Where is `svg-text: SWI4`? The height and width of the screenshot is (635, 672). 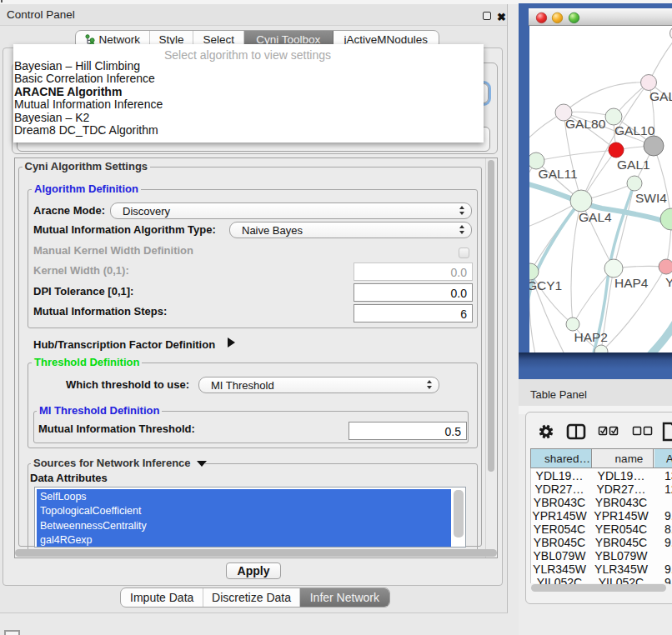
svg-text: SWI4 is located at coordinates (651, 198).